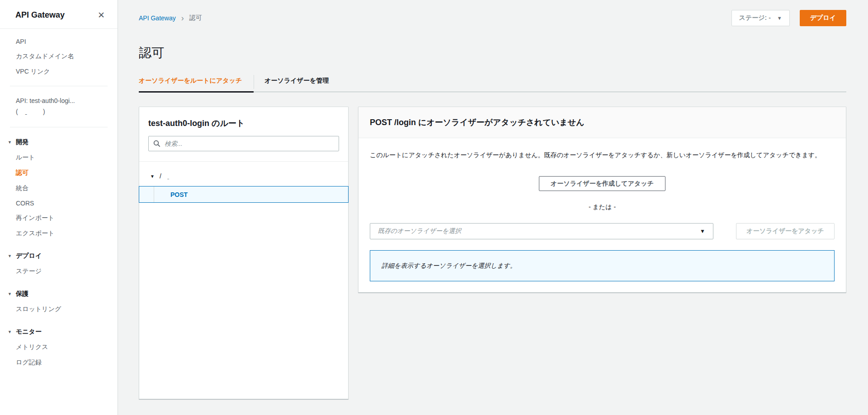  Describe the element at coordinates (59, 188) in the screenshot. I see `sidebar-section-develop: ▼ 開発 ルート 認可 統合 CORS 再インポート エクスポート` at that location.